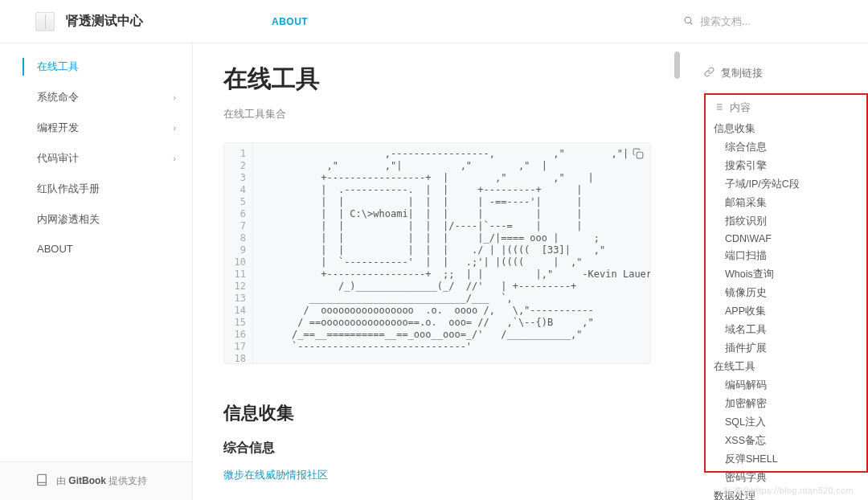 This screenshot has width=868, height=500. I want to click on code-line: `-----------------------------', so click(452, 347).